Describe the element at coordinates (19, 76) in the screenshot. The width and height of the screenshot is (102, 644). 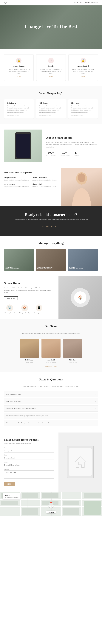
I see `feature-more-0: MORE` at that location.